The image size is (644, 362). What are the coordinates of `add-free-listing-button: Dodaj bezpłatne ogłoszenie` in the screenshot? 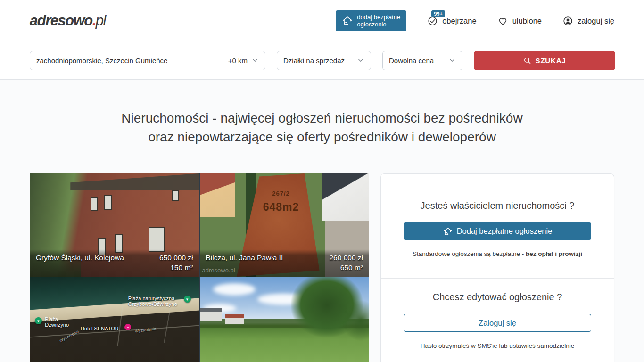 It's located at (497, 231).